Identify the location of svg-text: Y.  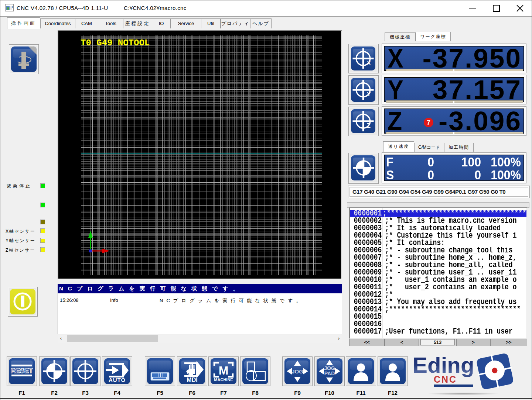
(369, 94).